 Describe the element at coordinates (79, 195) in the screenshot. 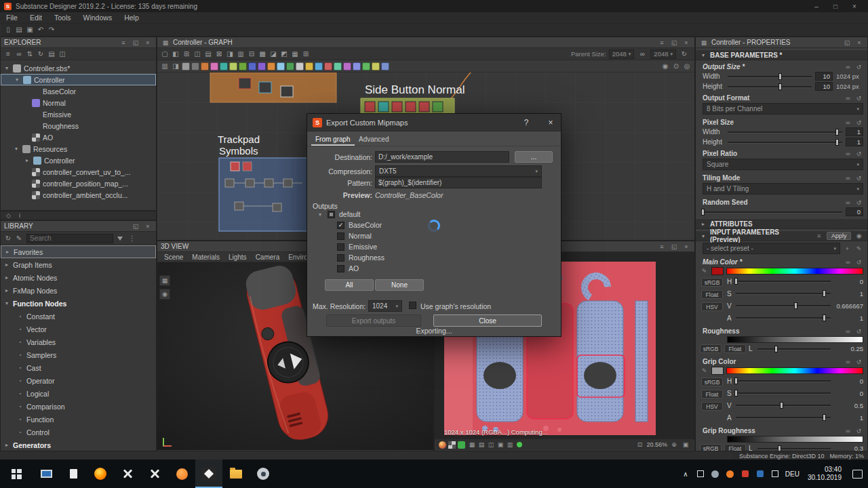

I see `tree-item-resource-ambient-occlusion: controller_ambient_occlu...` at that location.